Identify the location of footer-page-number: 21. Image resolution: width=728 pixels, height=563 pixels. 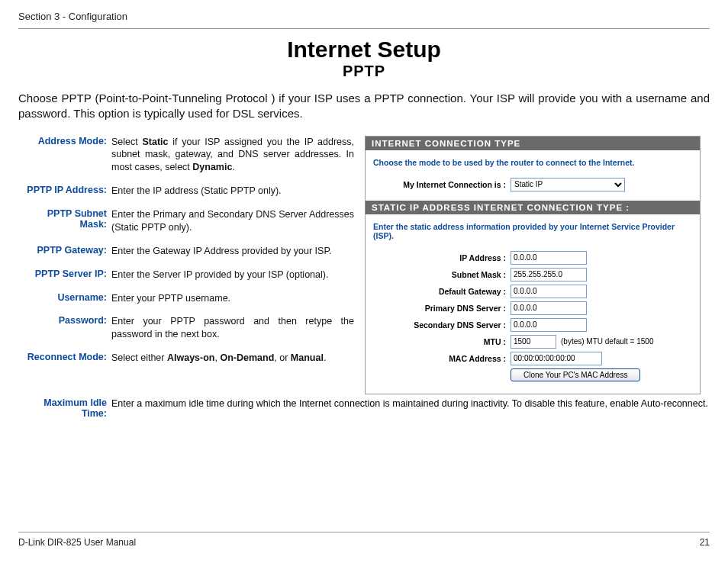
(705, 542).